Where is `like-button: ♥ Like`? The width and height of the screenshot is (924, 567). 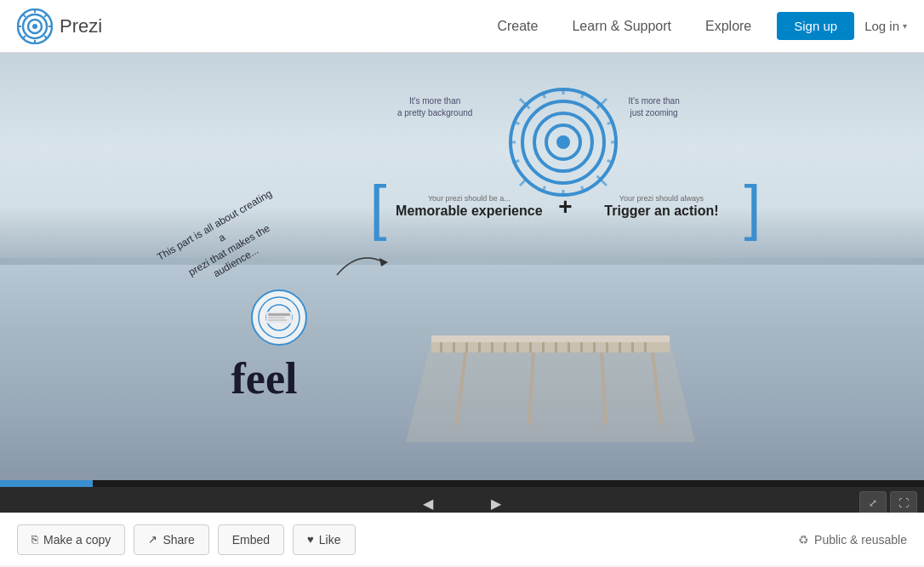
like-button: ♥ Like is located at coordinates (323, 540).